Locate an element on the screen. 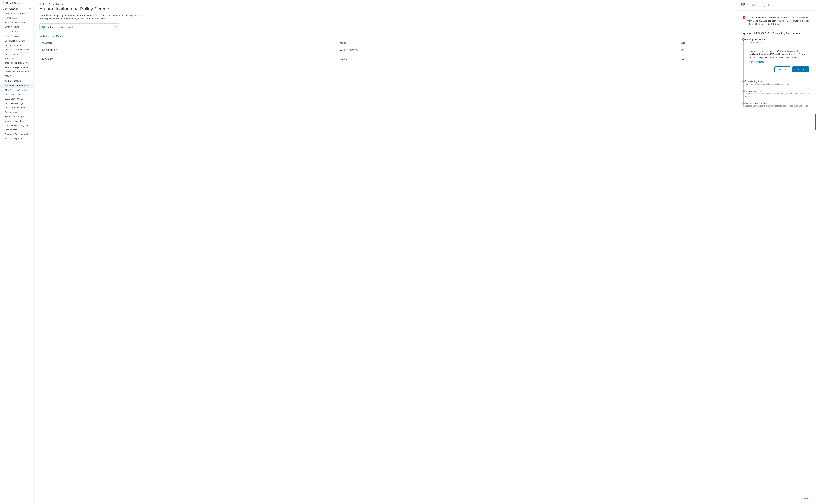 The height and width of the screenshot is (504, 816). sidebar-item: Cisco DNA - Cloud is located at coordinates (17, 99).